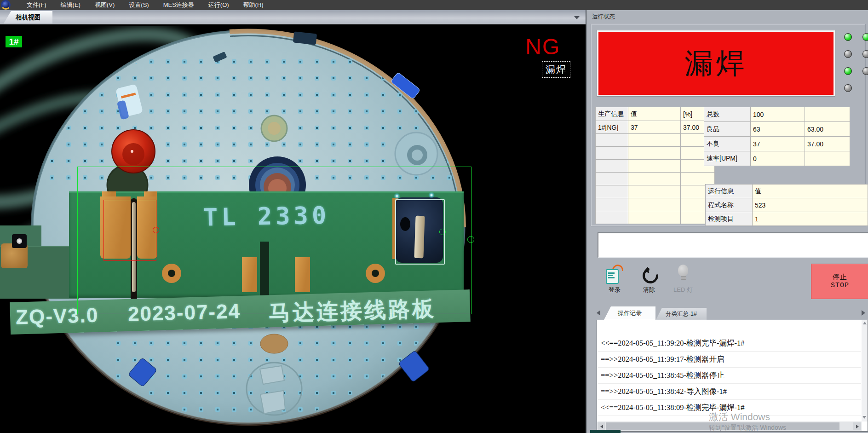  I want to click on clear-button, so click(649, 274).